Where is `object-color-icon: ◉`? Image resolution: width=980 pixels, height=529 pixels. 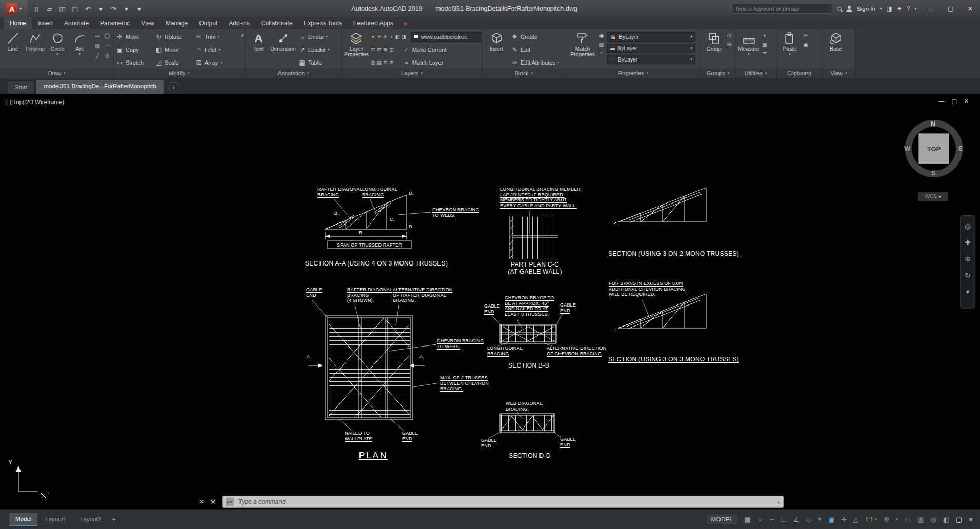 object-color-icon: ◉ is located at coordinates (602, 36).